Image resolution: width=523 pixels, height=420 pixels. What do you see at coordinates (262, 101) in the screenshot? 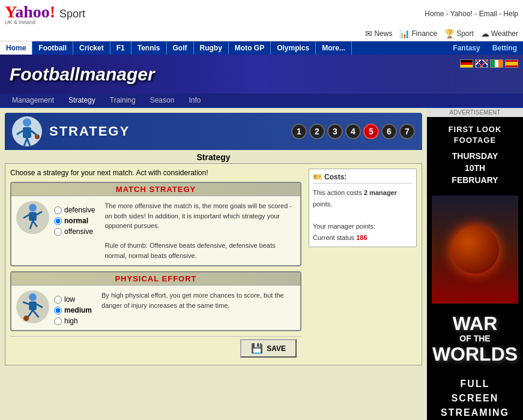
I see `fm-subnav: Management Strategy Training Season Info` at bounding box center [262, 101].